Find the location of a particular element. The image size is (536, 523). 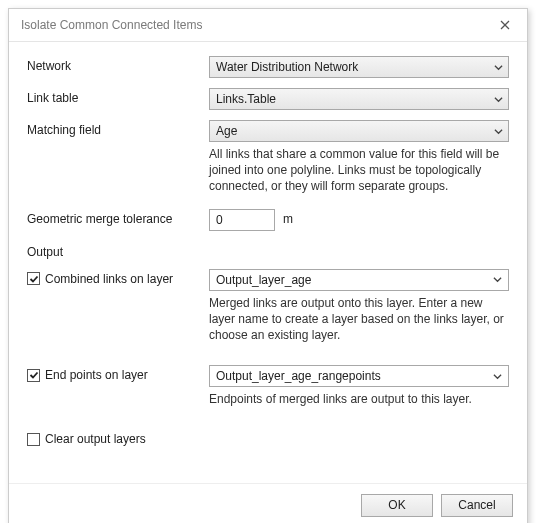

cancel-label: Cancel is located at coordinates (476, 505).